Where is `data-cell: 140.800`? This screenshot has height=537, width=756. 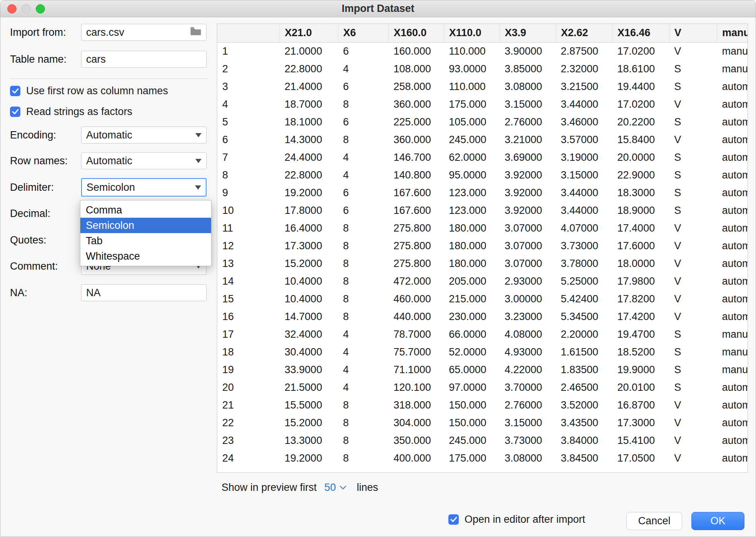 data-cell: 140.800 is located at coordinates (416, 175).